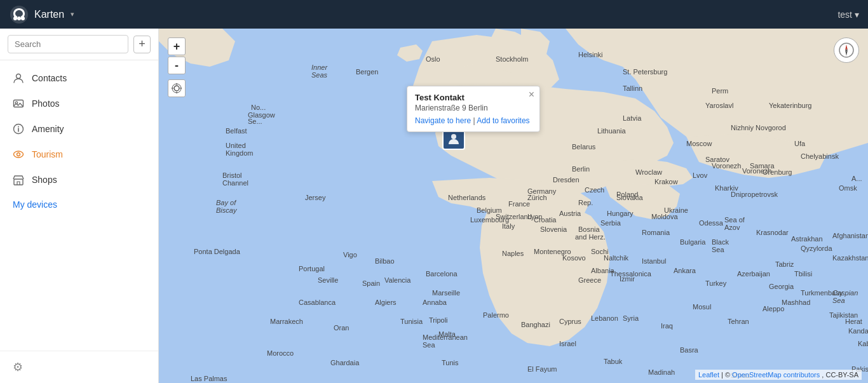 The image size is (868, 383). What do you see at coordinates (177, 67) in the screenshot?
I see `map-controls: + -` at bounding box center [177, 67].